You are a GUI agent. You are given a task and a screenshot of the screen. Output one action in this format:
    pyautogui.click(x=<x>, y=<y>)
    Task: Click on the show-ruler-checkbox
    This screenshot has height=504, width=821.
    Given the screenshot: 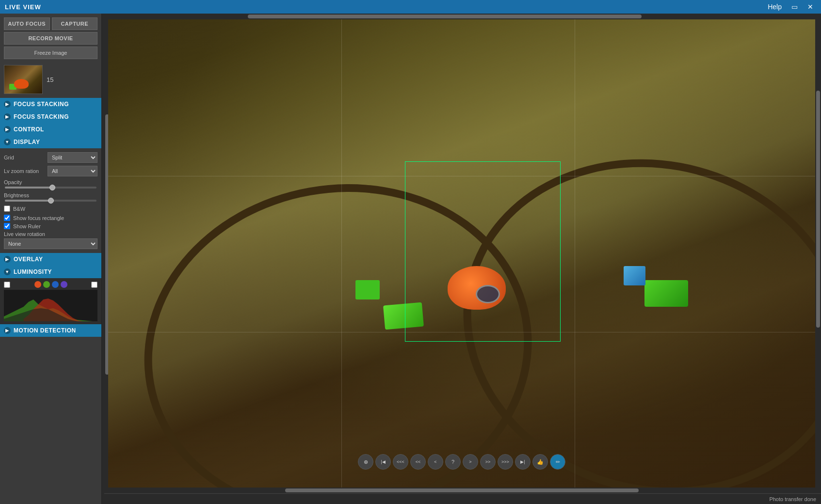 What is the action you would take?
    pyautogui.click(x=7, y=226)
    